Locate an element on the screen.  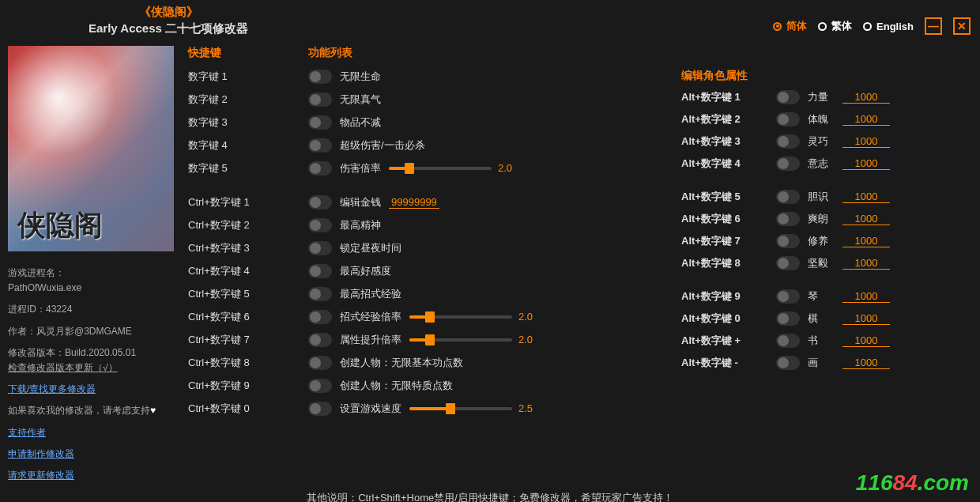
attr-hotkey: Alt+数字键 - is located at coordinates (725, 363).